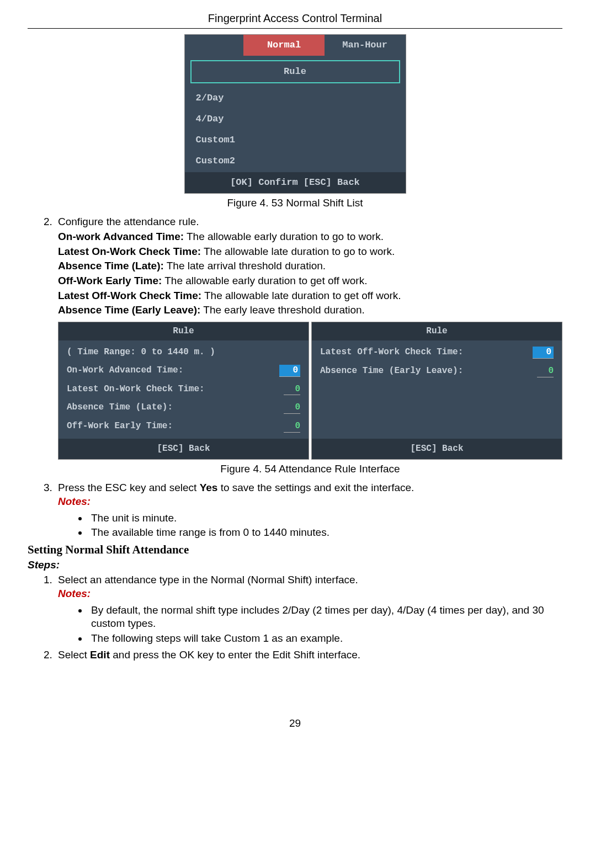  I want to click on step-3-post: to save the settings and exit the interf…, so click(316, 488).